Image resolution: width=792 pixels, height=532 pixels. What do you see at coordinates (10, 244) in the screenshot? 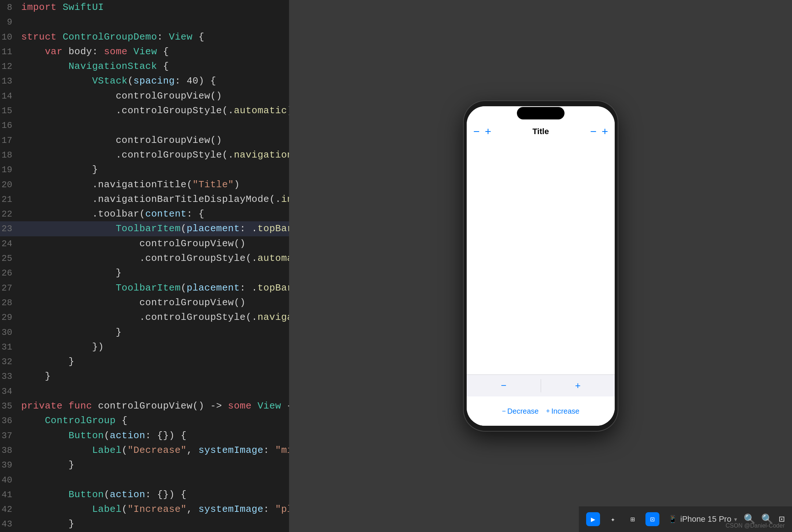
I see `line-number: 24` at bounding box center [10, 244].